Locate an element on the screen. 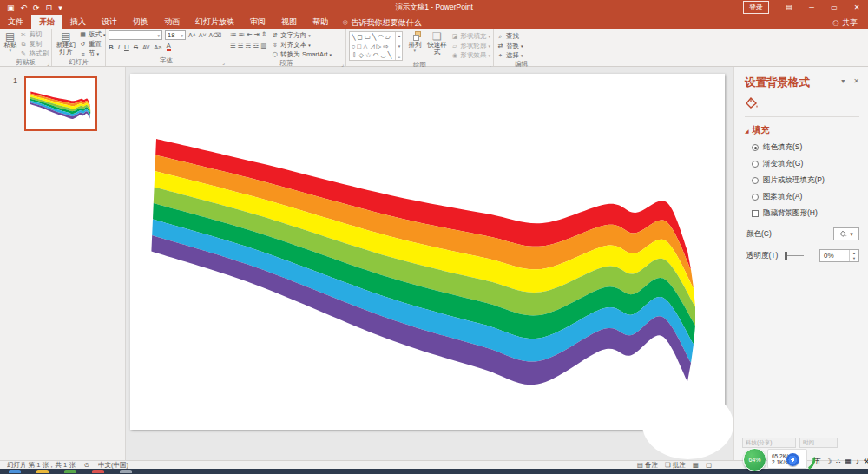 This screenshot has height=474, width=868. slide-sorter-view-icon: ▢ is located at coordinates (708, 465).